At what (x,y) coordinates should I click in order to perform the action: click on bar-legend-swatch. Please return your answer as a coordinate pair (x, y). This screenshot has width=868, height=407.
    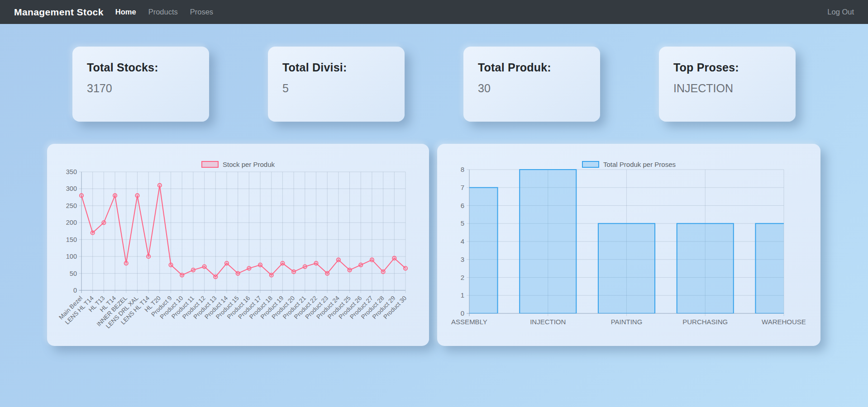
    Looking at the image, I should click on (591, 165).